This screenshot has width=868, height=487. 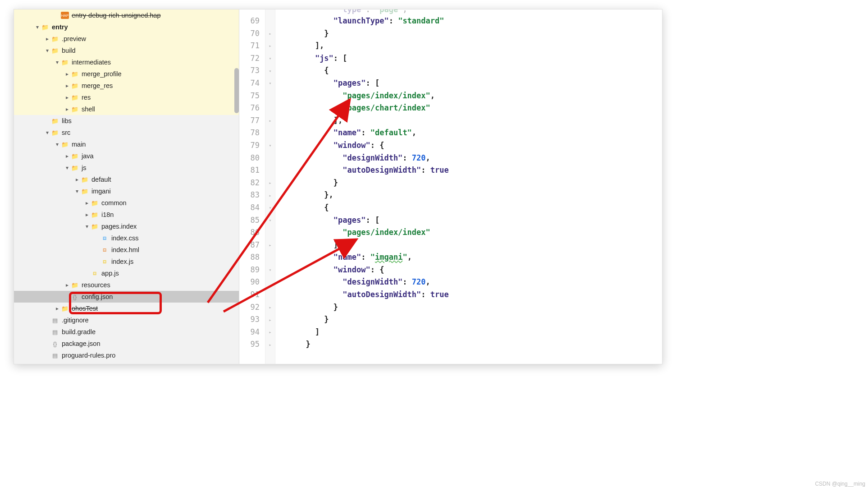 What do you see at coordinates (126, 203) in the screenshot?
I see `tree-folder-common: 📁common` at bounding box center [126, 203].